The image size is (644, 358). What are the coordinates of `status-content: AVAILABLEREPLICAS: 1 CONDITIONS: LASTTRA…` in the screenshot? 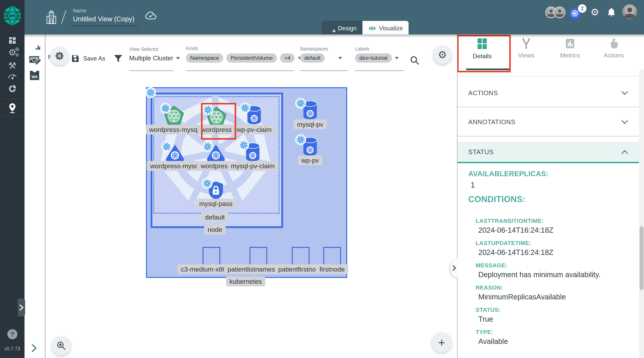 It's located at (550, 260).